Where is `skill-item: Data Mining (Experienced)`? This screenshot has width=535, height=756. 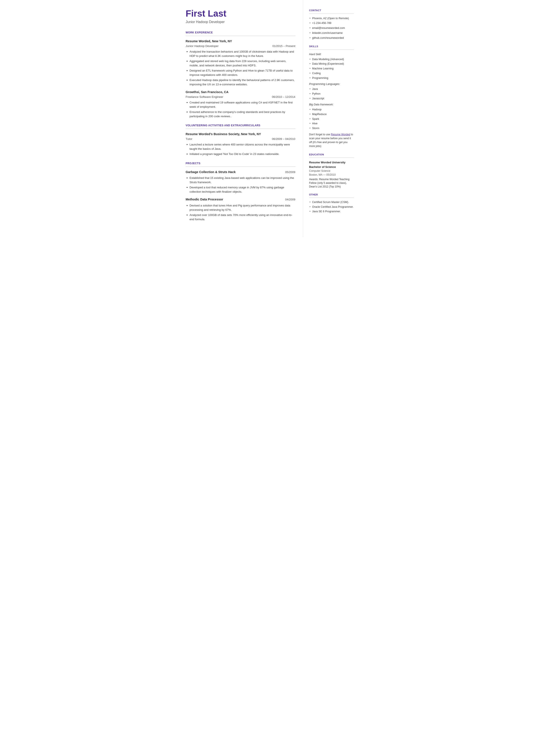
skill-item: Data Mining (Experienced) is located at coordinates (331, 64).